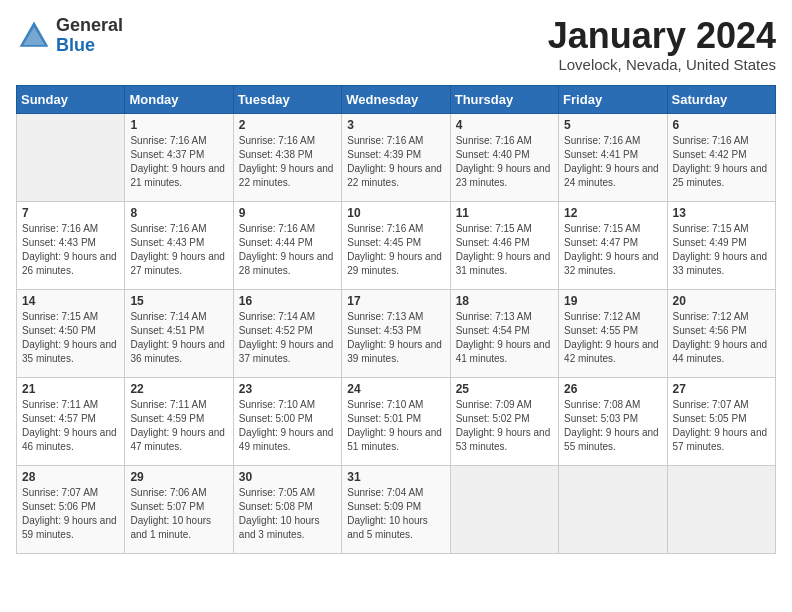 This screenshot has height=612, width=792. What do you see at coordinates (504, 405) in the screenshot?
I see `sunrise-text: Sunrise: 7:09 AM` at bounding box center [504, 405].